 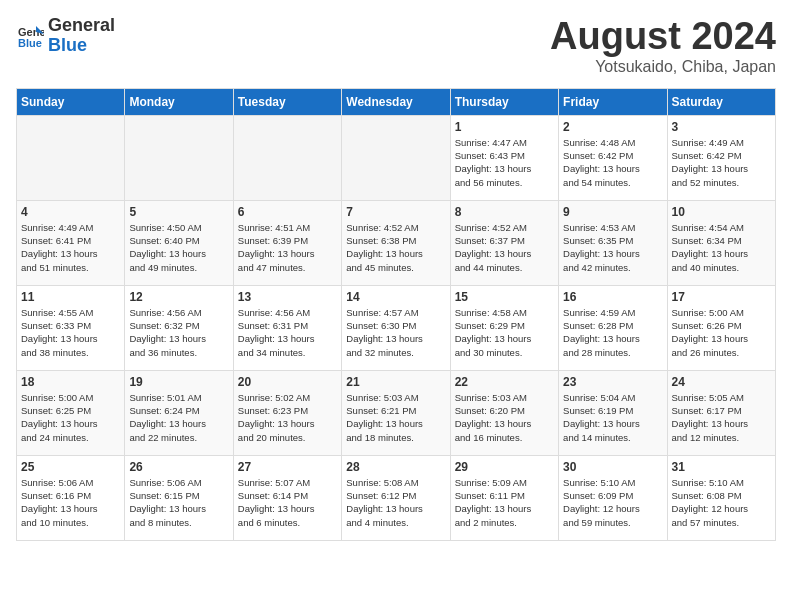 What do you see at coordinates (721, 158) in the screenshot?
I see `calendar-cell: 3Sunrise: 4:49 AM Sunset: 6:42 PM Daylig…` at bounding box center [721, 158].